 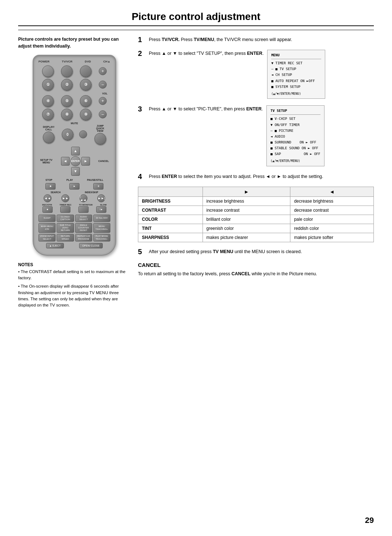 I want to click on display-call-button, so click(x=49, y=137).